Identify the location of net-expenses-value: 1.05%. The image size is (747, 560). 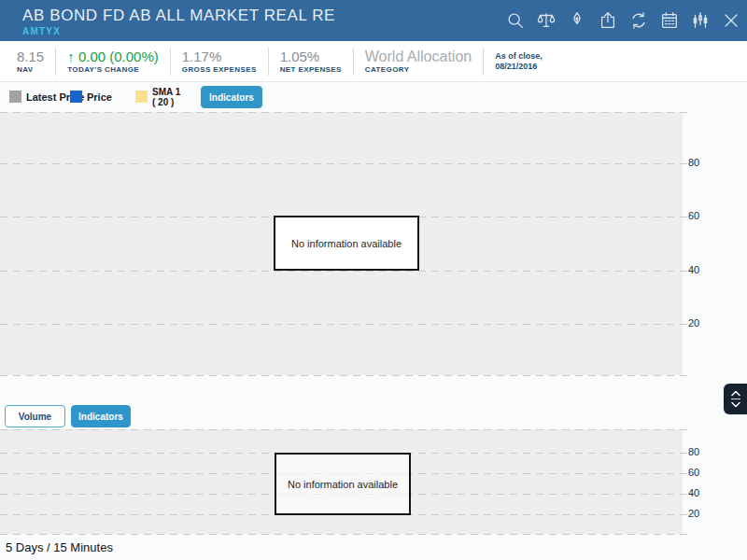
(311, 56).